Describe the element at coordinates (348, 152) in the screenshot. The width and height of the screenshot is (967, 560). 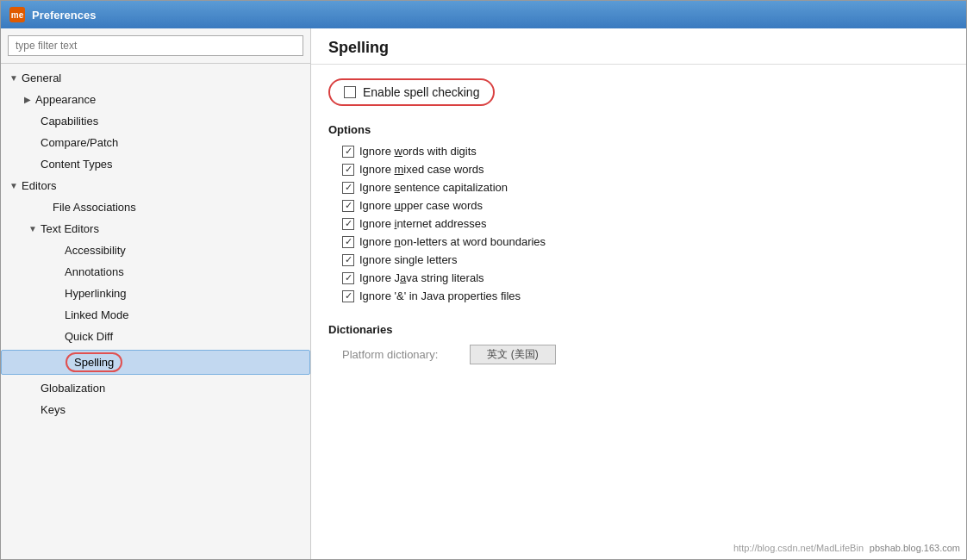
I see `checkbox-ignore-digits: ✓` at that location.